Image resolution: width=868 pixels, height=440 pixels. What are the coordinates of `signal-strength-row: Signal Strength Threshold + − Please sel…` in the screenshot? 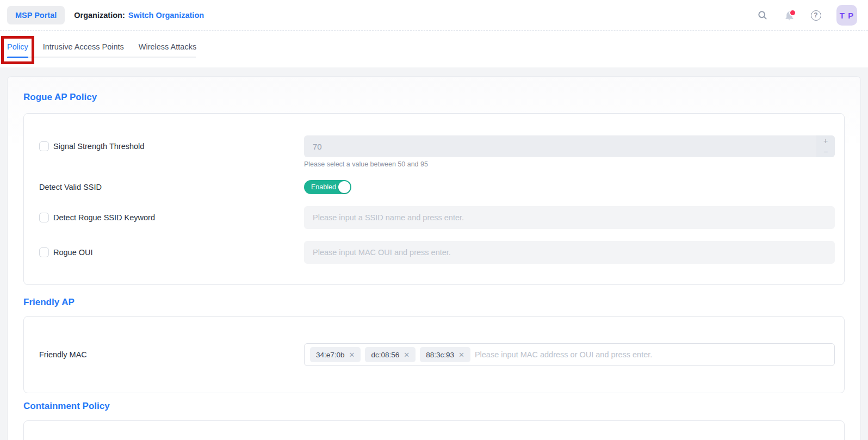 It's located at (437, 152).